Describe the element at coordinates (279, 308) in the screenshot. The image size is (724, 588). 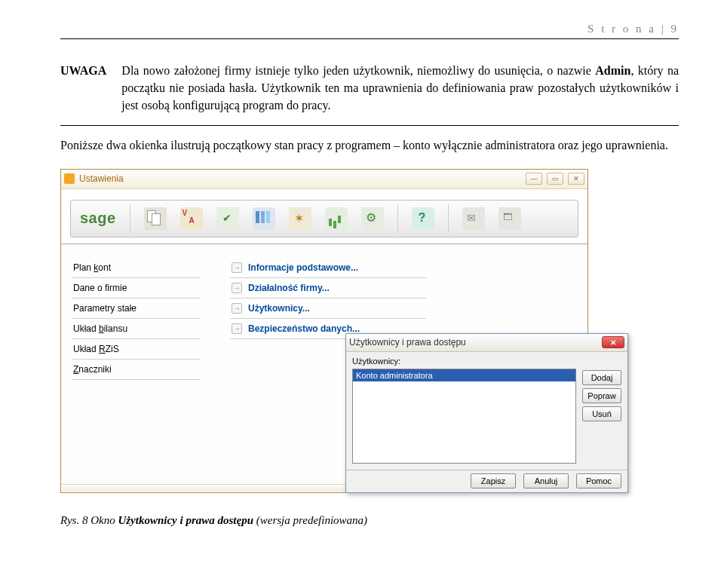
I see `nav-label: Użytkownicy...` at that location.